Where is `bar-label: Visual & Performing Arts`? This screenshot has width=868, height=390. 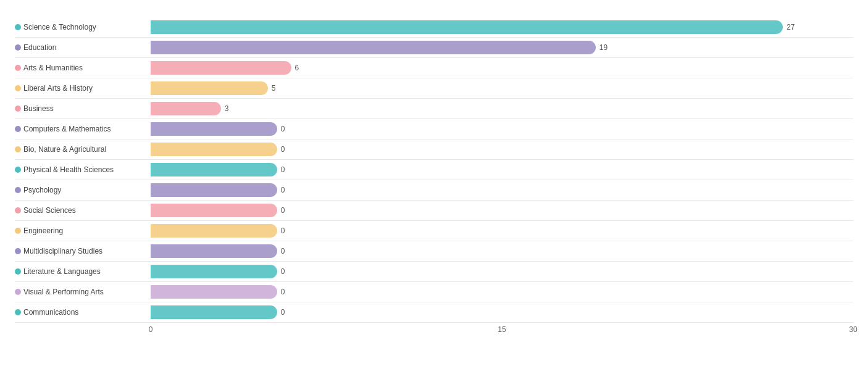
bar-label: Visual & Performing Arts is located at coordinates (83, 292).